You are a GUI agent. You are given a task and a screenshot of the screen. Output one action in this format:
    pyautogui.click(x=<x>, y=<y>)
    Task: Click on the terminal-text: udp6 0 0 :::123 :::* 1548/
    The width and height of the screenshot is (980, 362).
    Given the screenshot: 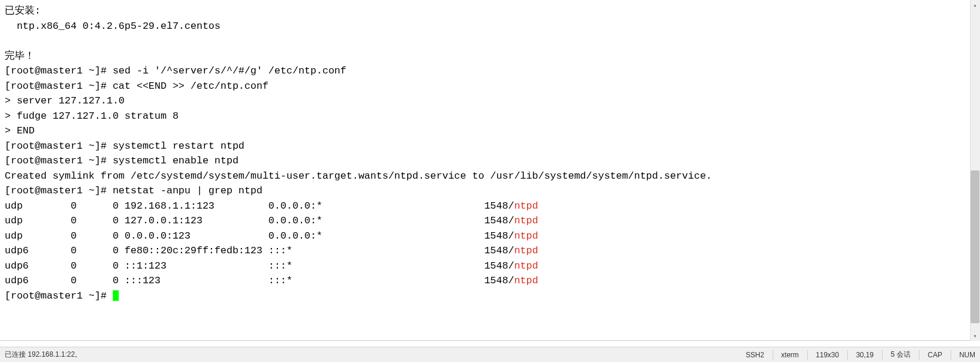 What is the action you would take?
    pyautogui.click(x=260, y=281)
    